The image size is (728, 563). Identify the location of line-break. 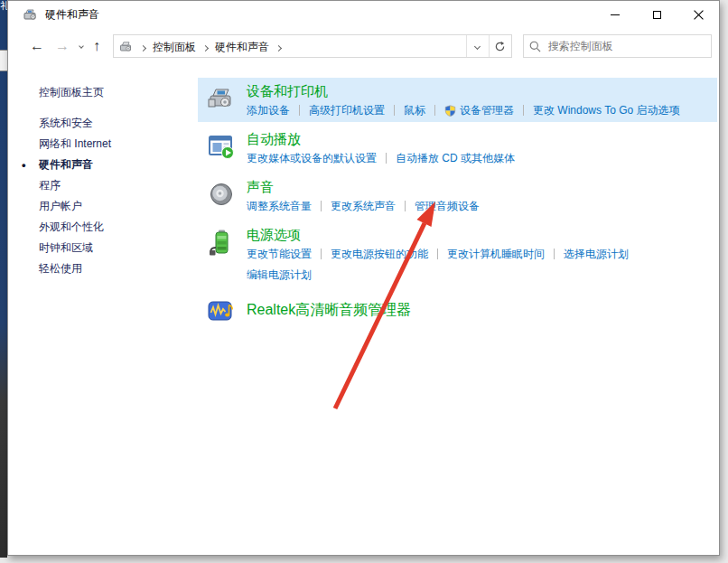
(482, 264).